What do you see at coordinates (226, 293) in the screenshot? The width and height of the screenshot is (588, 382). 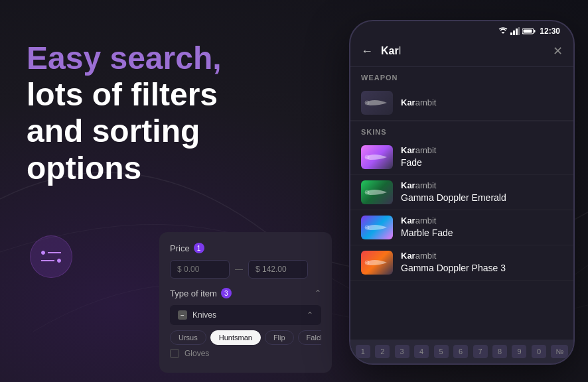 I see `type-badge: 3` at bounding box center [226, 293].